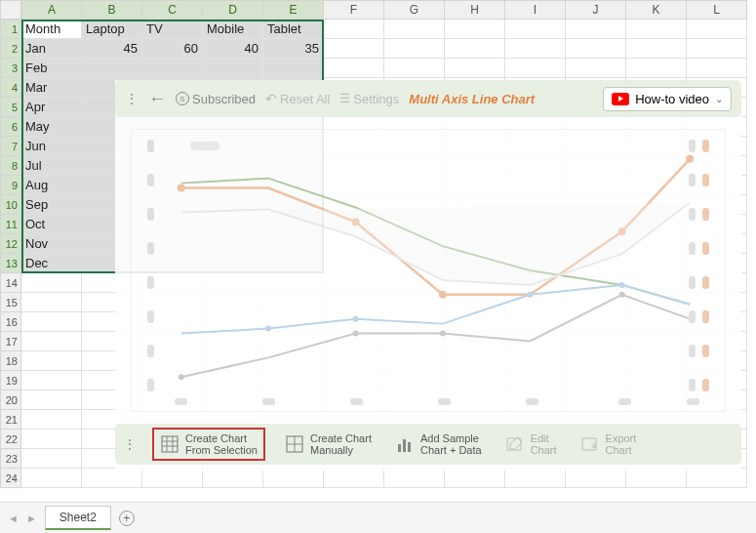 Image resolution: width=756 pixels, height=533 pixels. Describe the element at coordinates (294, 29) in the screenshot. I see `cell-E1: Tablet` at that location.